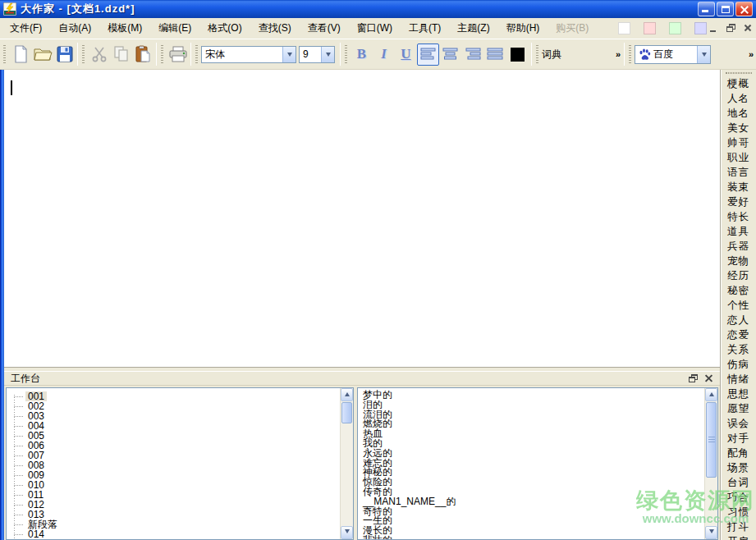  What do you see at coordinates (173, 426) in the screenshot?
I see `tree-item: 004` at bounding box center [173, 426].